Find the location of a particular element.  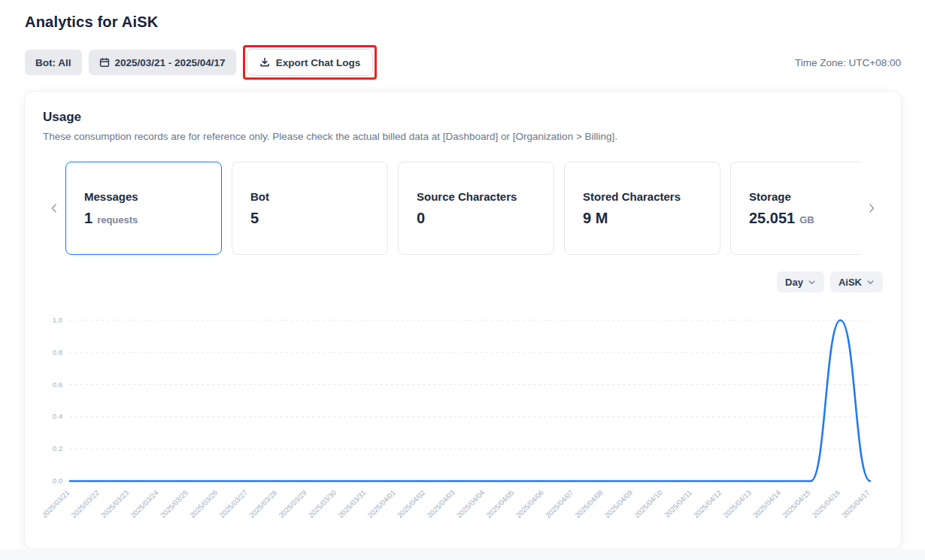

metric-value-row: 1requests is located at coordinates (145, 218).